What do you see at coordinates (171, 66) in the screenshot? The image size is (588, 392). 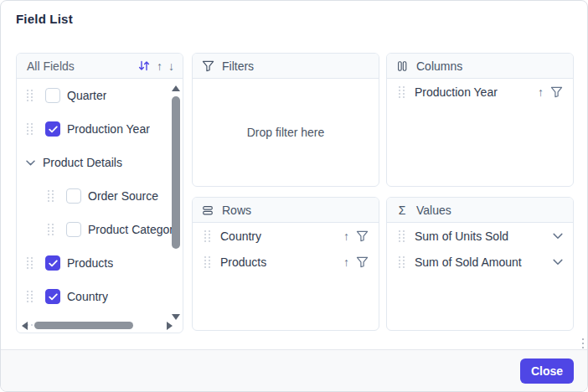 I see `sort-descending-icon: ↓` at bounding box center [171, 66].